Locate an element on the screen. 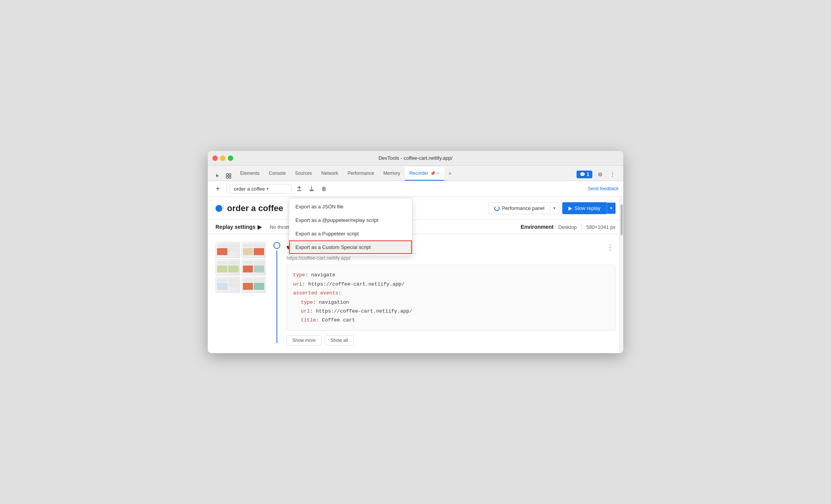  code-line-1: type: navigate is located at coordinates (451, 275).